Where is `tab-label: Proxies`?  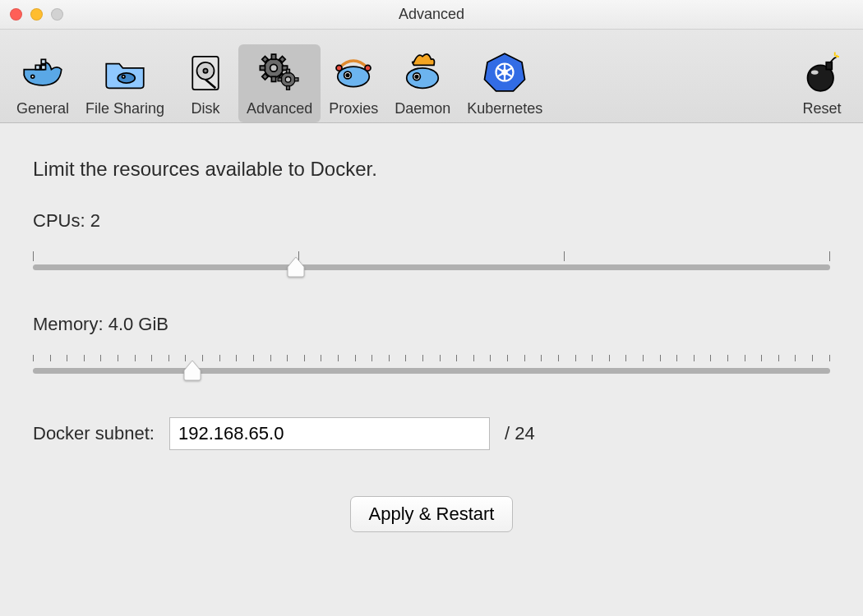
tab-label: Proxies is located at coordinates (353, 108).